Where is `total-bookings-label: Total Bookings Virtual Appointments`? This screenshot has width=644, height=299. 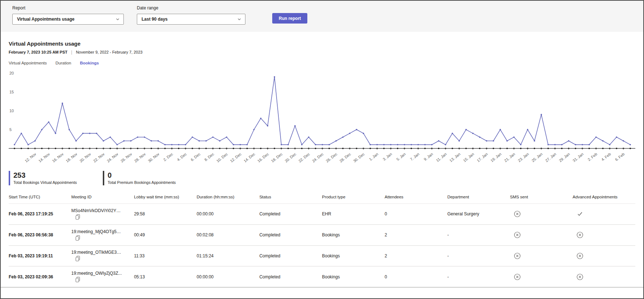
total-bookings-label: Total Bookings Virtual Appointments is located at coordinates (45, 182).